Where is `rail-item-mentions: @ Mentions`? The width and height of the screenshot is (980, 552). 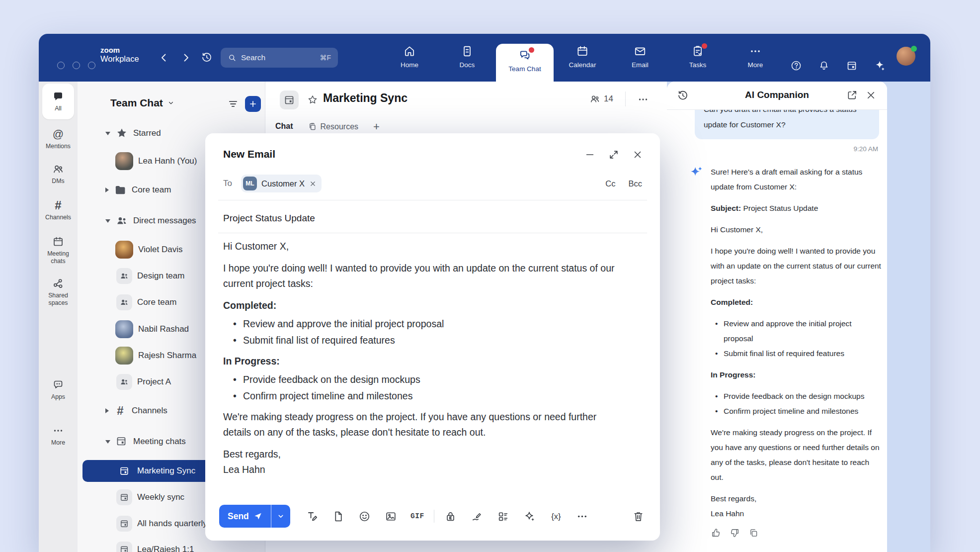 rail-item-mentions: @ Mentions is located at coordinates (58, 139).